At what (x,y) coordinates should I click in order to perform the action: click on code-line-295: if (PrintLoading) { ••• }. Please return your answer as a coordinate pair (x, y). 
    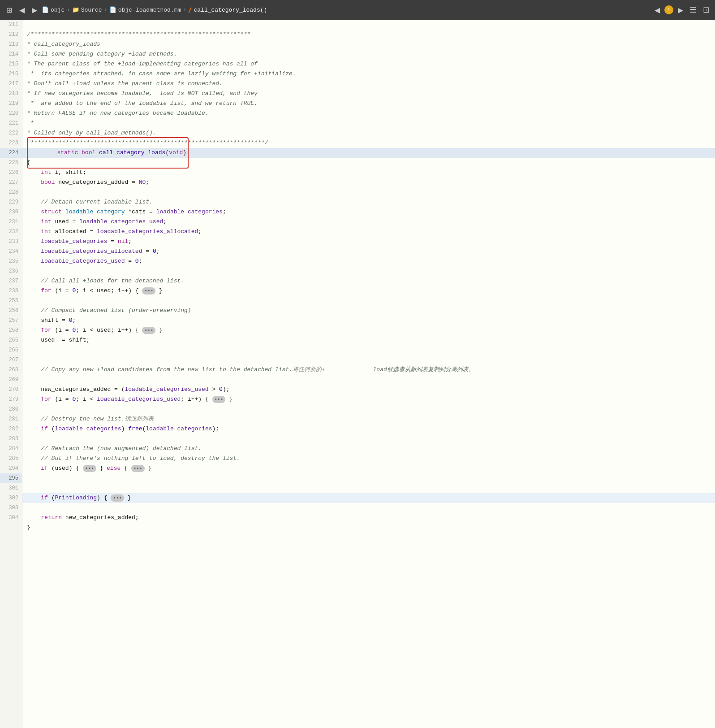
    Looking at the image, I should click on (369, 498).